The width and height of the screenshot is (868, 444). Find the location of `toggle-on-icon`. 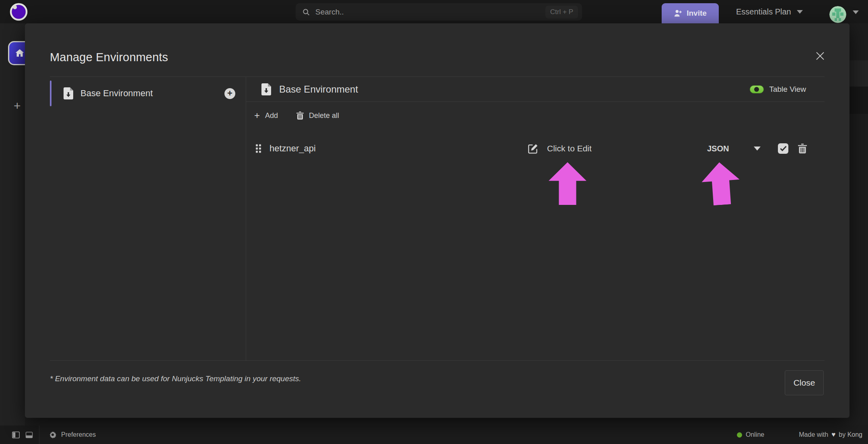

toggle-on-icon is located at coordinates (757, 89).